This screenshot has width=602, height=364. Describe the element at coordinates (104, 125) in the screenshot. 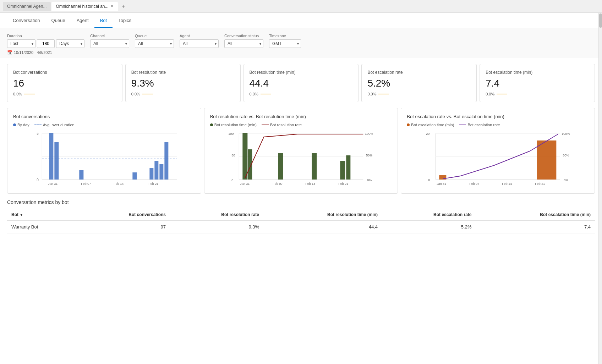

I see `chart-bot-conversations-legend: By day Avg. over duration` at that location.